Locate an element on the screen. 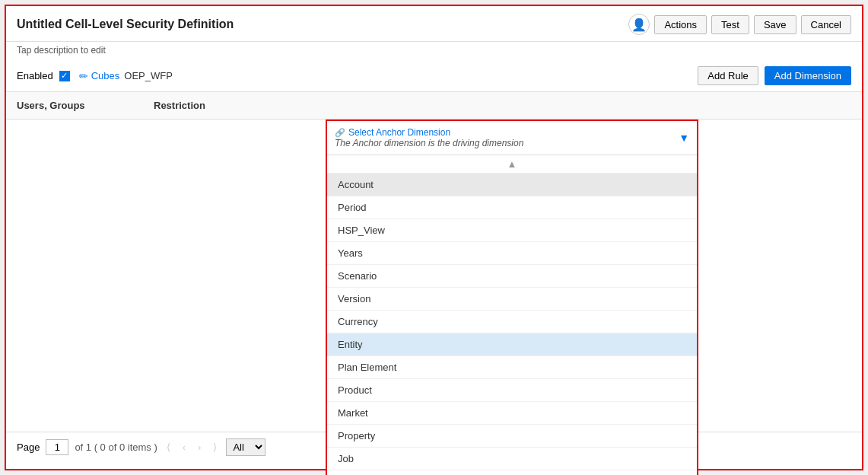  dropdown-arrow-down: ▼ is located at coordinates (684, 138).